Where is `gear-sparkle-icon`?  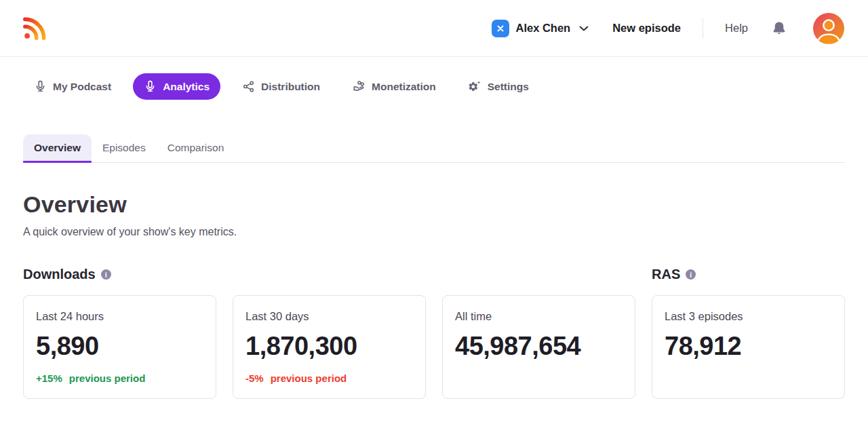
gear-sparkle-icon is located at coordinates (475, 87).